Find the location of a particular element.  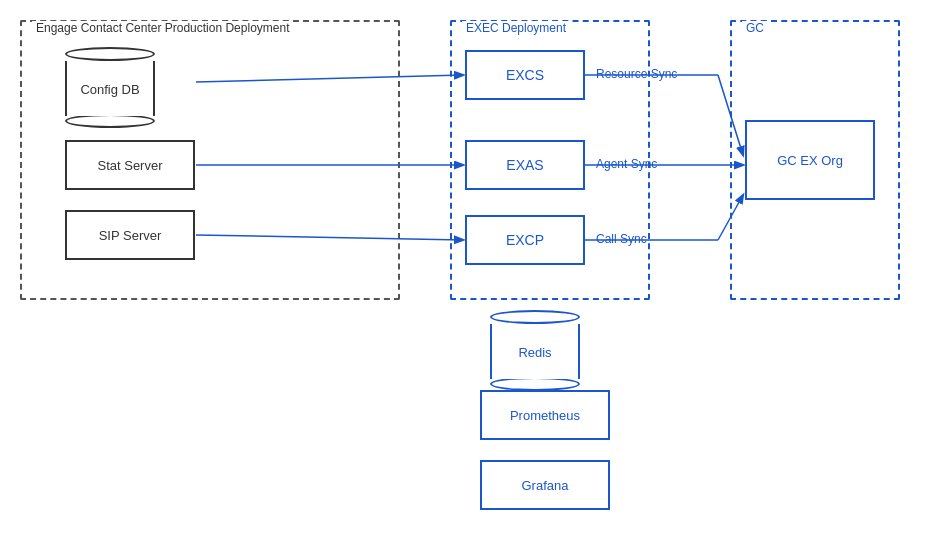

gc-ex-org-label: GC EX Org is located at coordinates (810, 160).